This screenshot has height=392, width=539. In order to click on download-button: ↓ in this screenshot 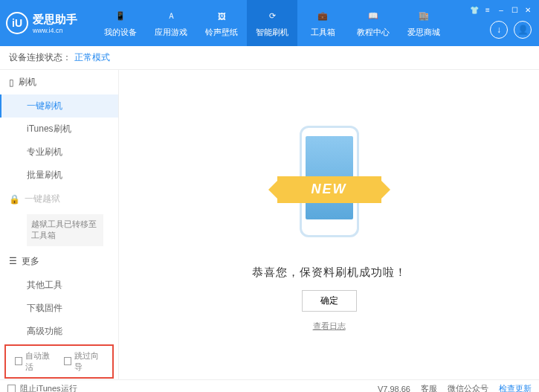, I will do `click(499, 30)`.